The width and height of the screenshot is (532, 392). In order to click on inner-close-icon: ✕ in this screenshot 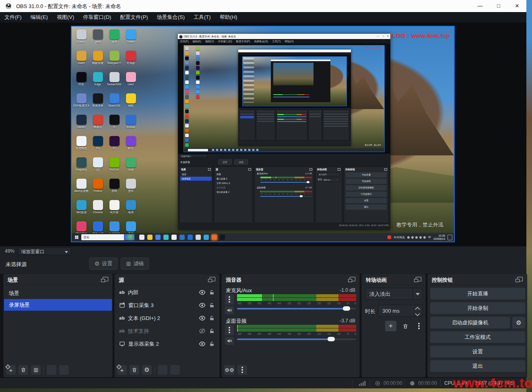, I will do `click(388, 36)`.